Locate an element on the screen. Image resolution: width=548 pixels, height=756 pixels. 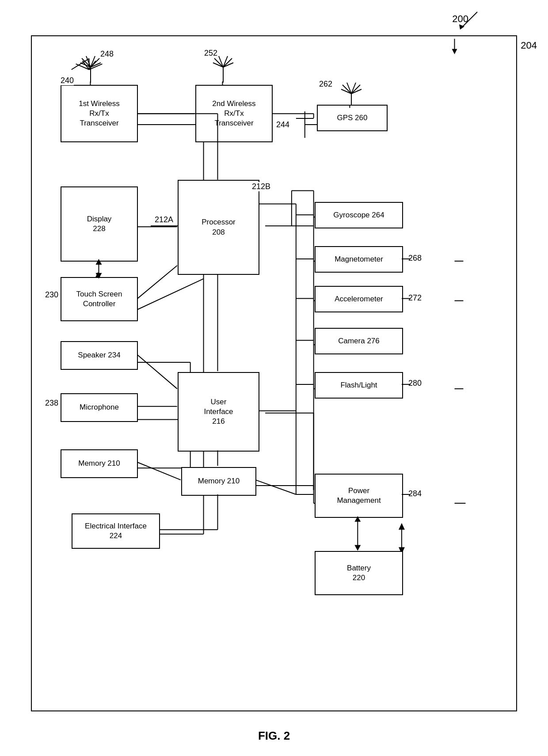
processor-box: Processor208 is located at coordinates (218, 227).